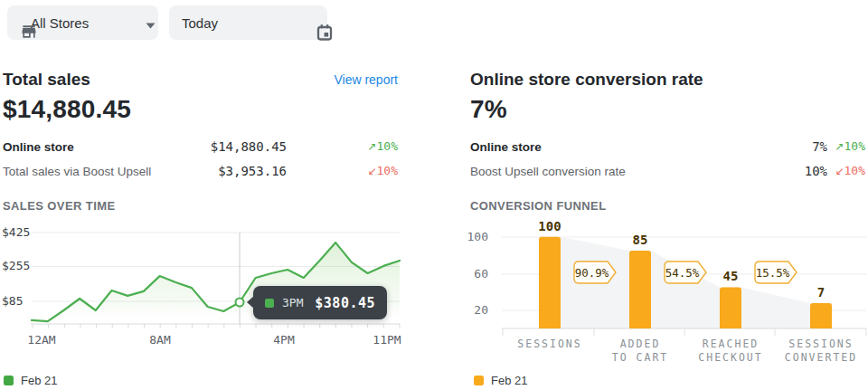 The width and height of the screenshot is (868, 390). I want to click on date-filter-button: Today, so click(248, 23).